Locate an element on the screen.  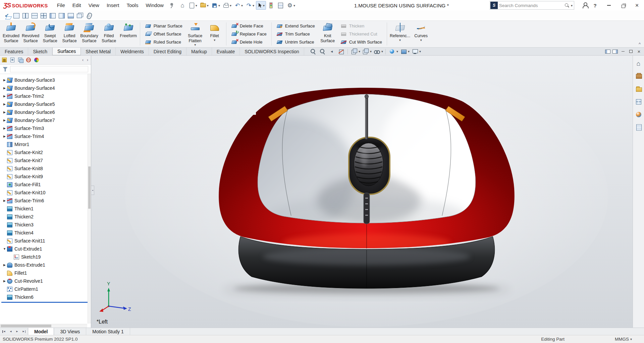
featuremanager-tree-icon is located at coordinates (4, 60).